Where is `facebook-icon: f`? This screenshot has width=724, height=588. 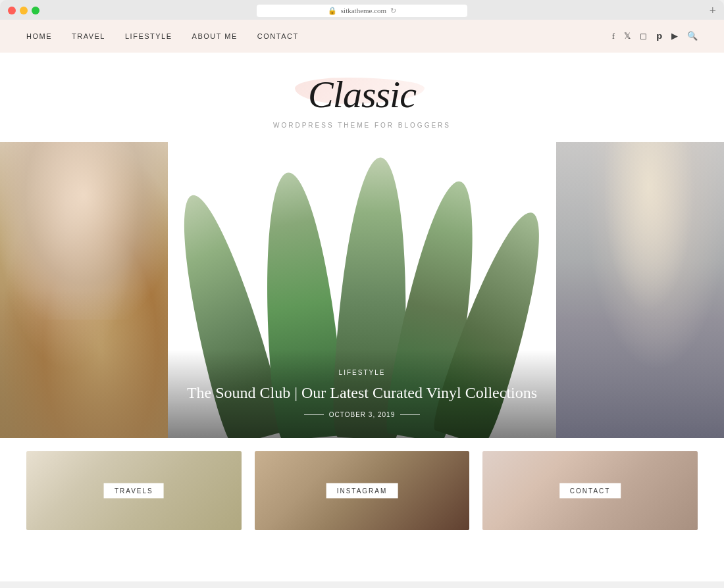 facebook-icon: f is located at coordinates (613, 36).